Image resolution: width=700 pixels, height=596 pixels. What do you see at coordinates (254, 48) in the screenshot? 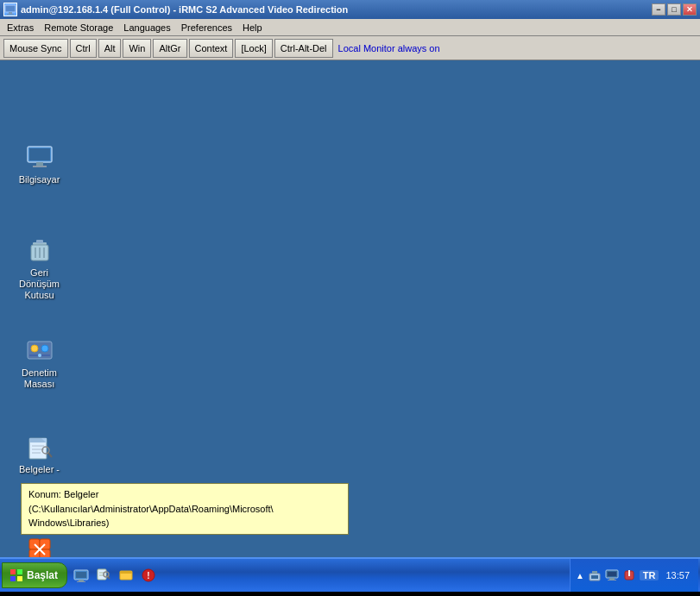
I see `lock-button: [Lock]` at bounding box center [254, 48].